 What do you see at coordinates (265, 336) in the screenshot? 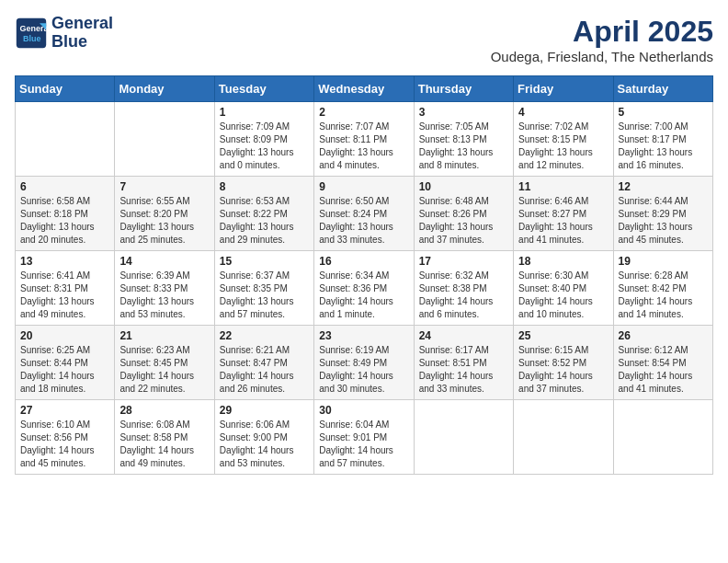
I see `day-number: 22` at bounding box center [265, 336].